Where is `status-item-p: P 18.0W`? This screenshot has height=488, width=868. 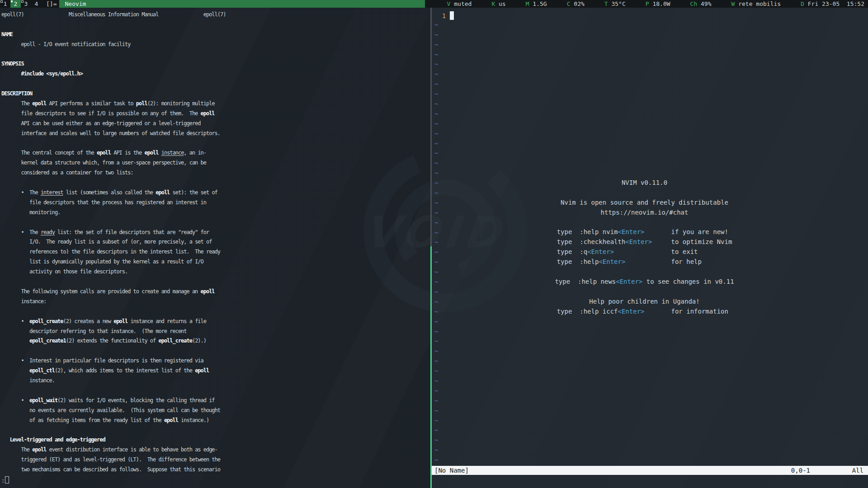 status-item-p: P 18.0W is located at coordinates (658, 4).